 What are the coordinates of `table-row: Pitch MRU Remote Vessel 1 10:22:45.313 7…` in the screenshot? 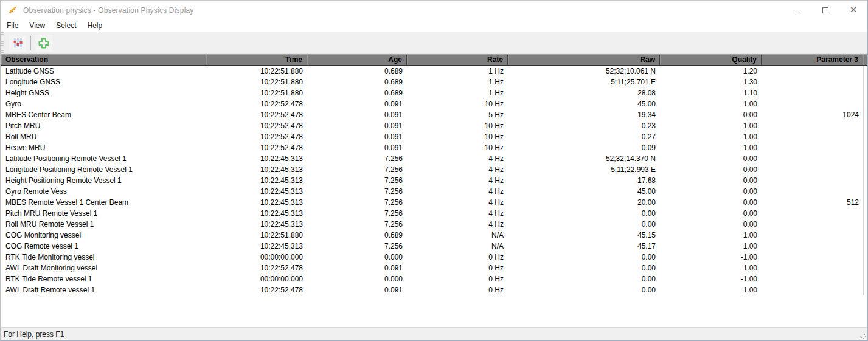 It's located at (434, 213).